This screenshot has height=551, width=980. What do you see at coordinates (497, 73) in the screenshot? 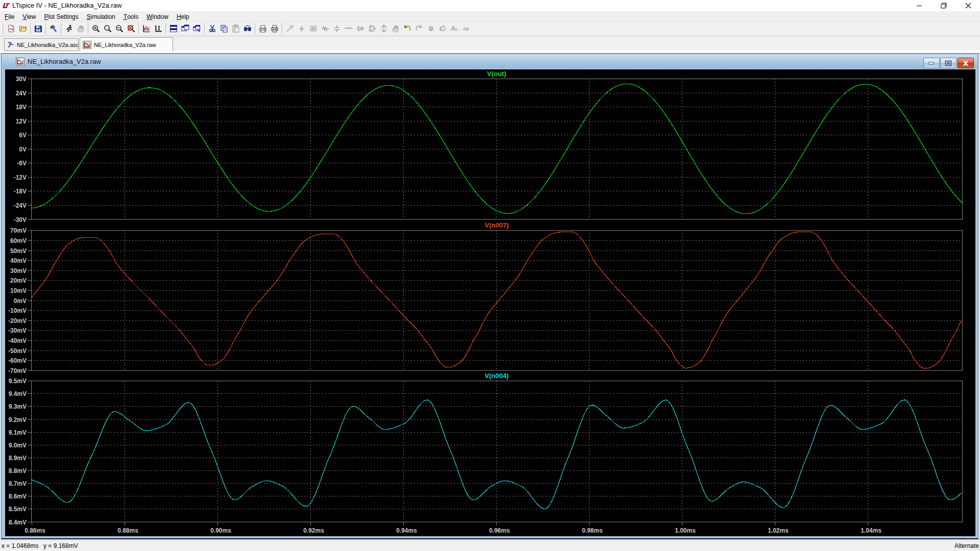
I see `pane-title-V(out): V(out)` at bounding box center [497, 73].